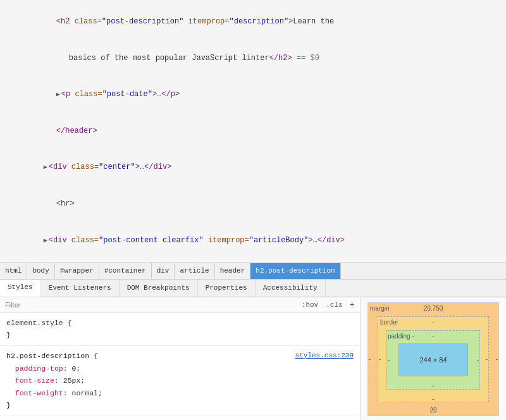 Image resolution: width=506 pixels, height=420 pixels. What do you see at coordinates (180, 418) in the screenshot?
I see `css-rule-media-query: @media only screen and (max-width: 600px…` at bounding box center [180, 418].